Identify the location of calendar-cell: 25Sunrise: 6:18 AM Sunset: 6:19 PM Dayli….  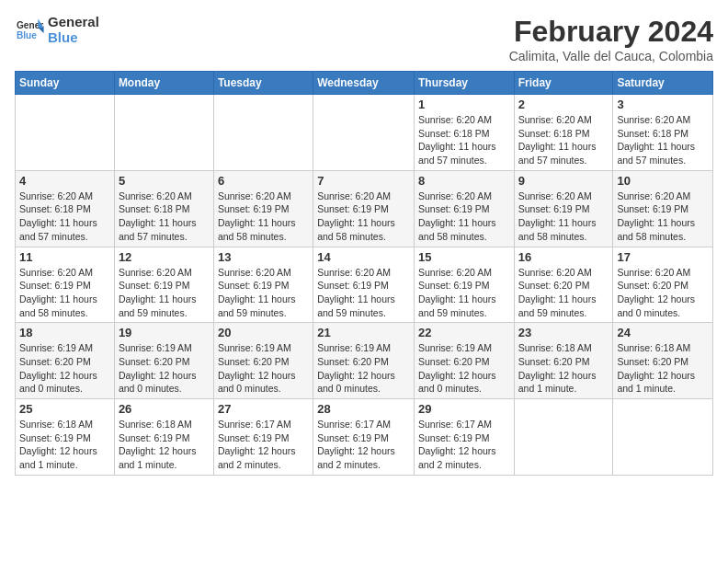
(65, 438).